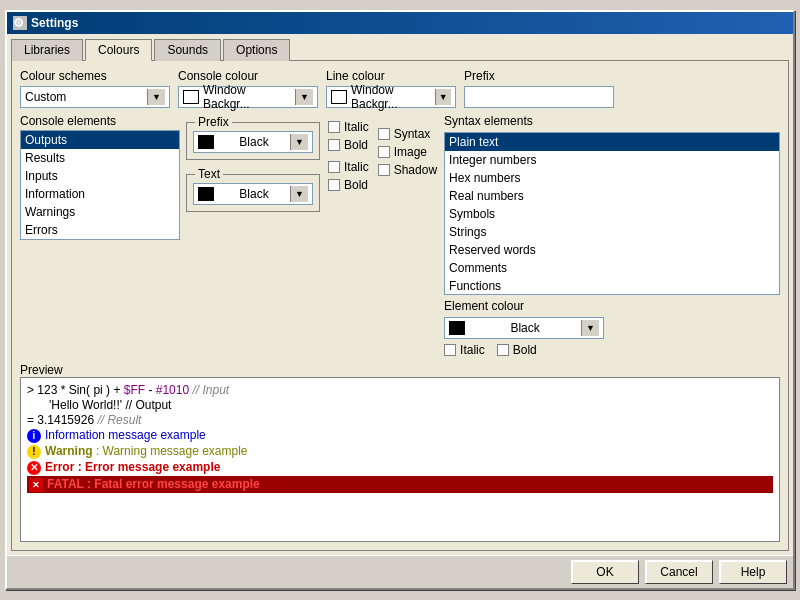 The width and height of the screenshot is (800, 600). Describe the element at coordinates (42, 370) in the screenshot. I see `preview-label: Preview` at that location.